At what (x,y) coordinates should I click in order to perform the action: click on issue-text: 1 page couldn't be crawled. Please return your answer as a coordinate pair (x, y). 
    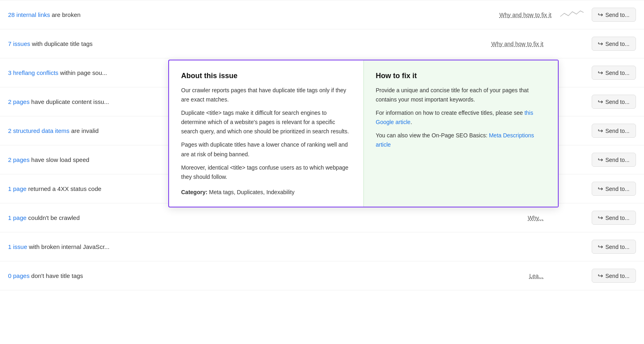
    Looking at the image, I should click on (266, 218).